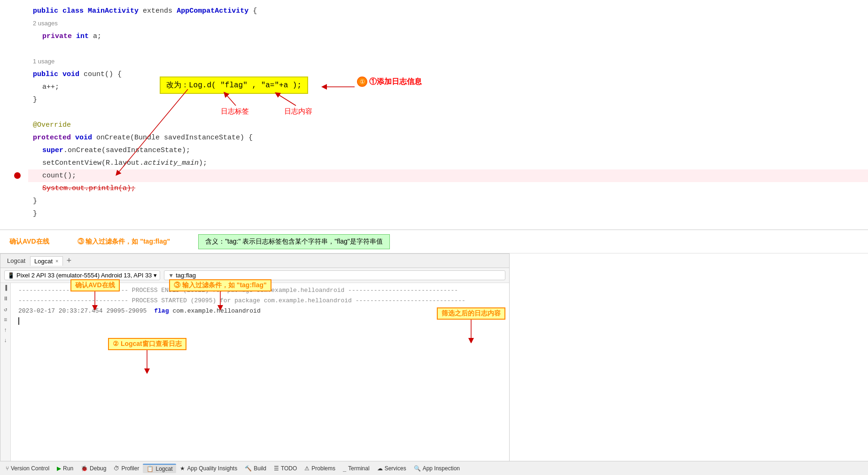 The image size is (868, 475). What do you see at coordinates (448, 163) in the screenshot?
I see `code-line-setcontent: setContentView(R.layout. activity_main )…` at bounding box center [448, 163].